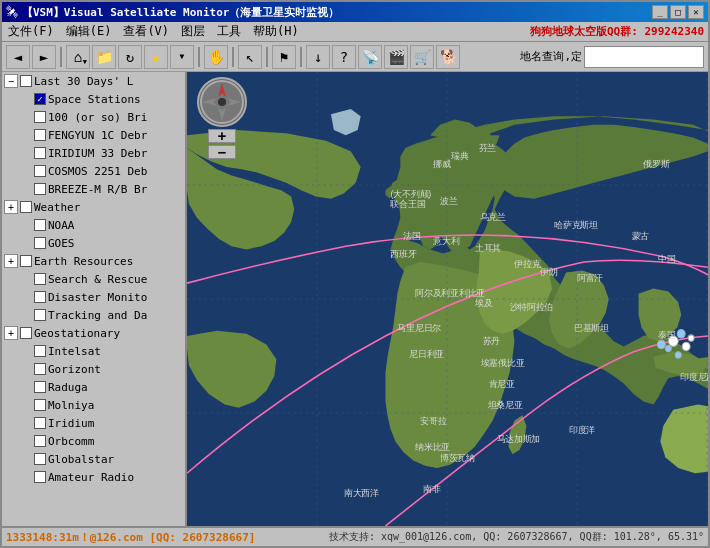  What do you see at coordinates (18, 57) in the screenshot?
I see `back-button: ◄` at bounding box center [18, 57].